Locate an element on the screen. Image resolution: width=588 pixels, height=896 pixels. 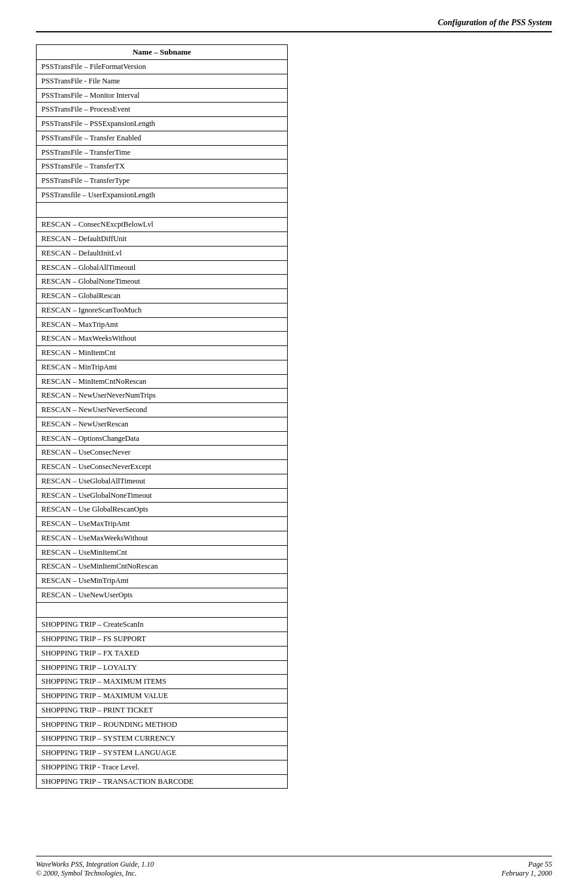
table-row: RESCAN – MinItemCntNoRescan is located at coordinates (162, 381).